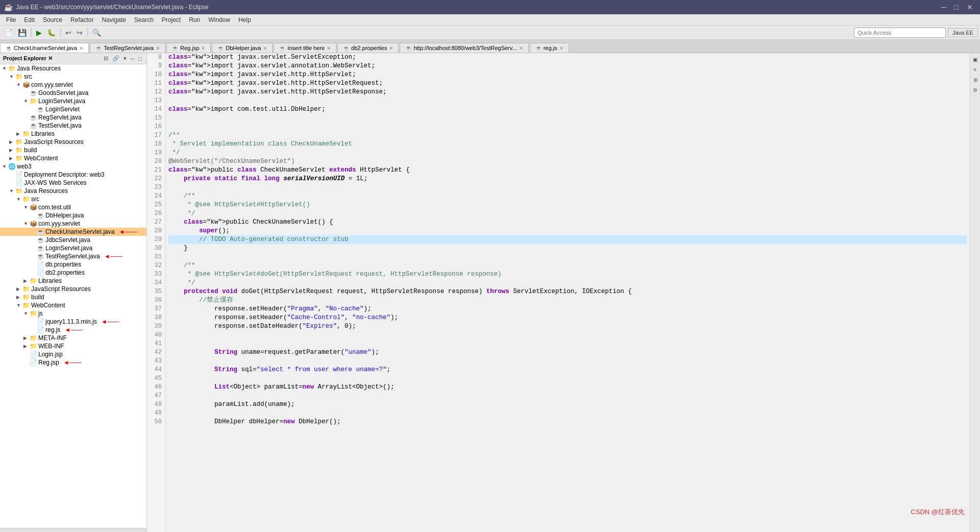 The height and width of the screenshot is (532, 980). What do you see at coordinates (133, 58) in the screenshot?
I see `sidebar-minimize-btn: ─` at bounding box center [133, 58].